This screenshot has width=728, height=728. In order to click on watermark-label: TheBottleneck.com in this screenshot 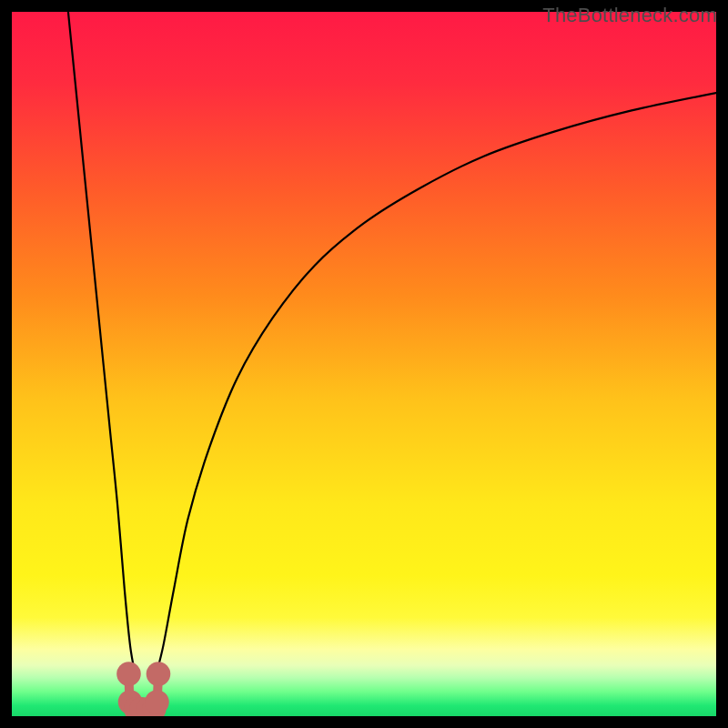, I will do `click(630, 15)`.